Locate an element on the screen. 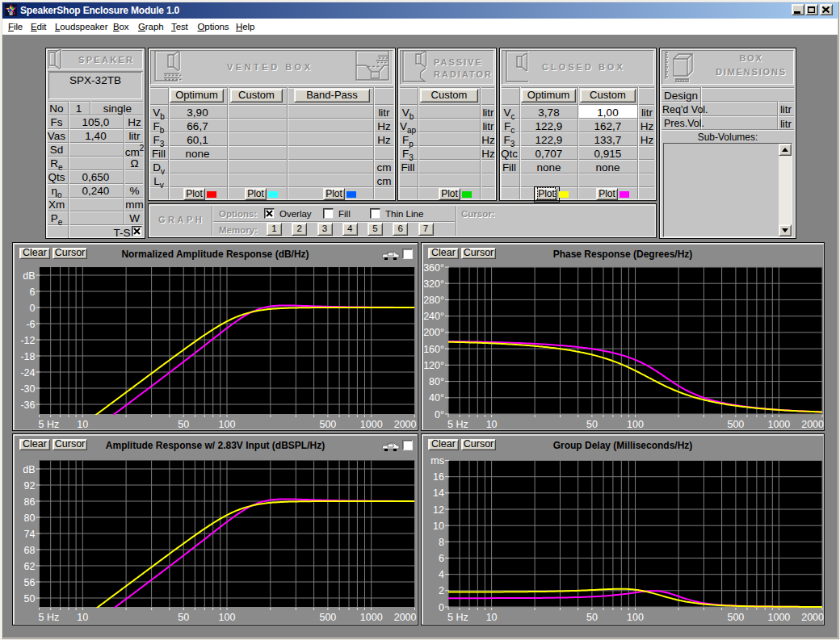 Image resolution: width=840 pixels, height=640 pixels. svg-text: -6 is located at coordinates (31, 324).